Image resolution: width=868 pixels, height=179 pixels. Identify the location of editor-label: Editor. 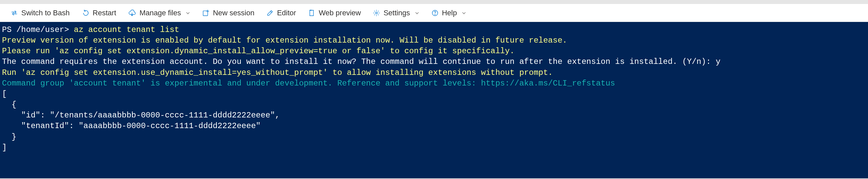
(286, 13).